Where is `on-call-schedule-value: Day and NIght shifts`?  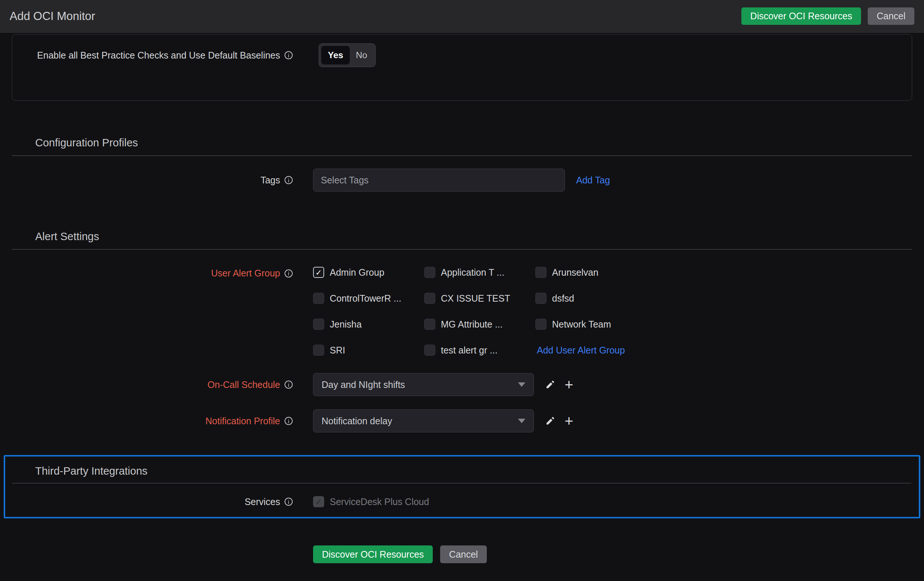
on-call-schedule-value: Day and NIght shifts is located at coordinates (363, 385).